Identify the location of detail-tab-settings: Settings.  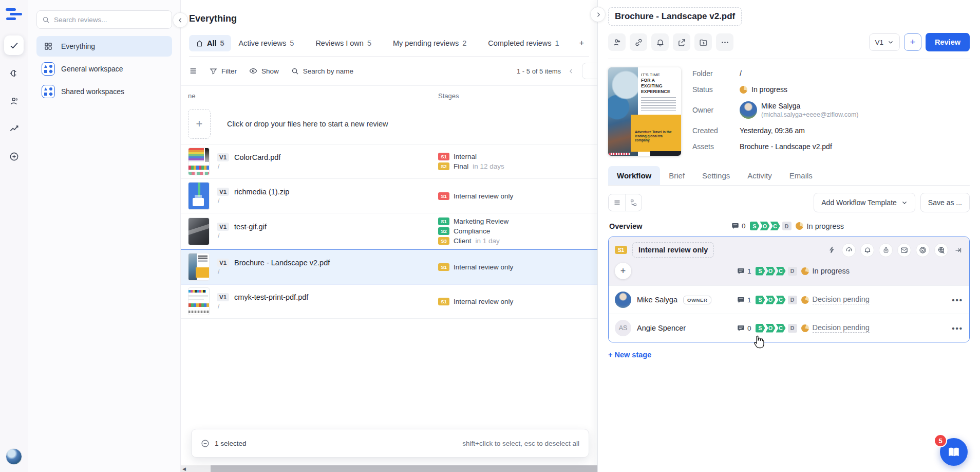
(716, 176).